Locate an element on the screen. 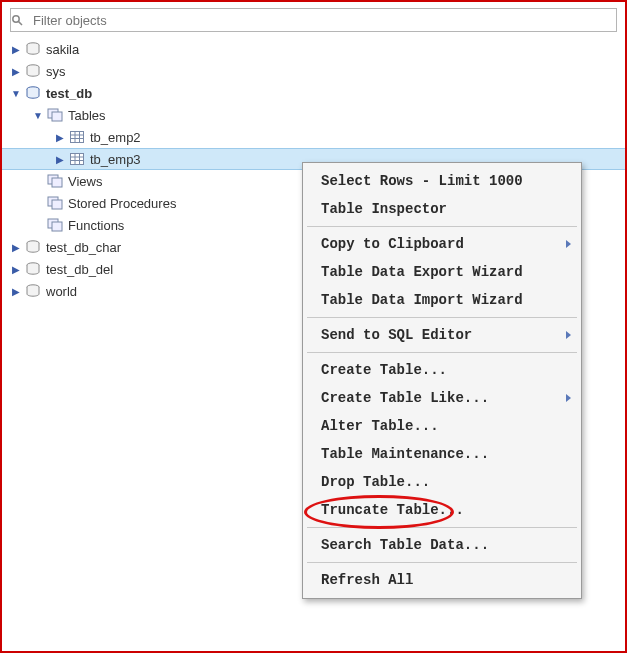  tree-item-label: Functions is located at coordinates (96, 226).